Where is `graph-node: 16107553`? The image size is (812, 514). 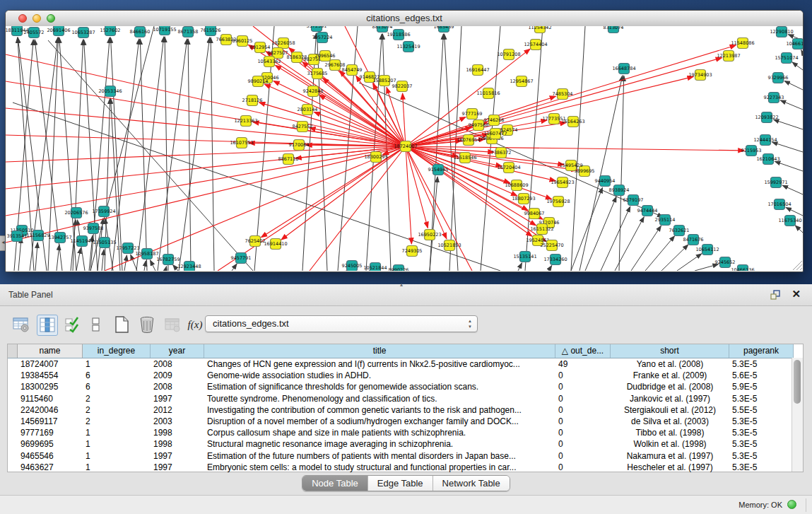
graph-node: 16107553 is located at coordinates (242, 143).